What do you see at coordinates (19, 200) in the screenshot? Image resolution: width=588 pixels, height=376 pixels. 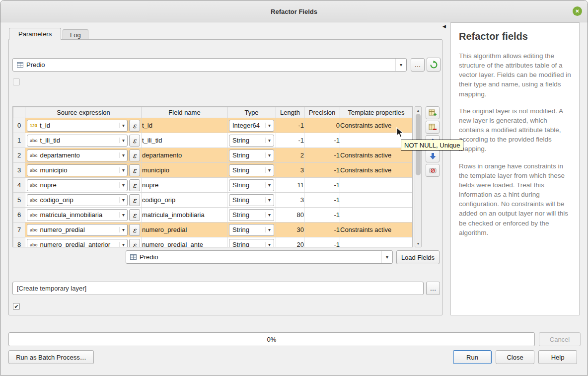 I see `row-index: 5` at bounding box center [19, 200].